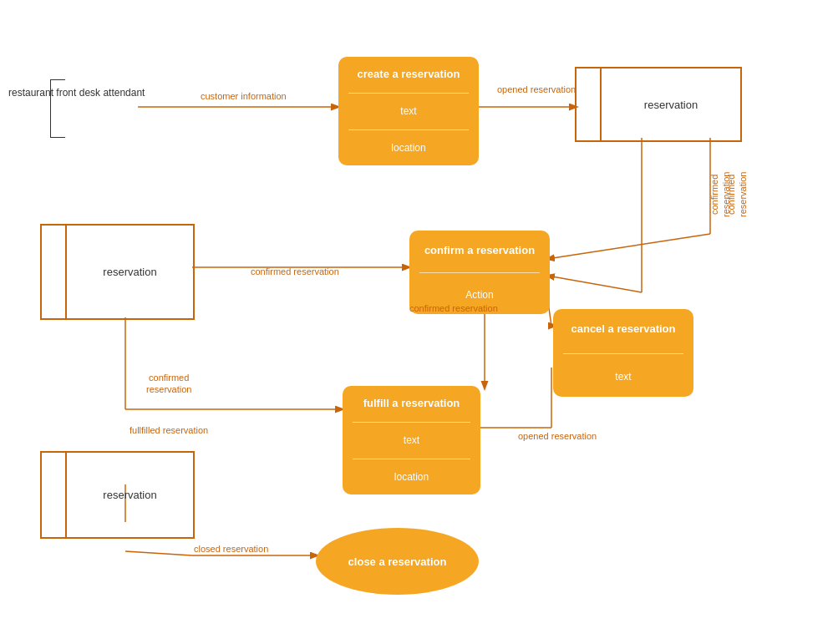 The width and height of the screenshot is (833, 644). What do you see at coordinates (623, 329) in the screenshot?
I see `cancel-action-label: cancel a reservation` at bounding box center [623, 329].